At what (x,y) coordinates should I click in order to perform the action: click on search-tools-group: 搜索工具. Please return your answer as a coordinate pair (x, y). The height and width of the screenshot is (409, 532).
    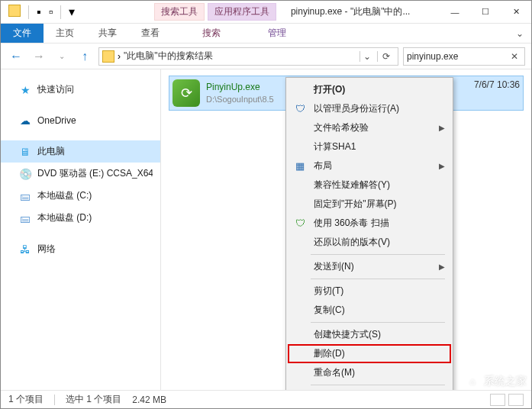
    Looking at the image, I should click on (179, 12).